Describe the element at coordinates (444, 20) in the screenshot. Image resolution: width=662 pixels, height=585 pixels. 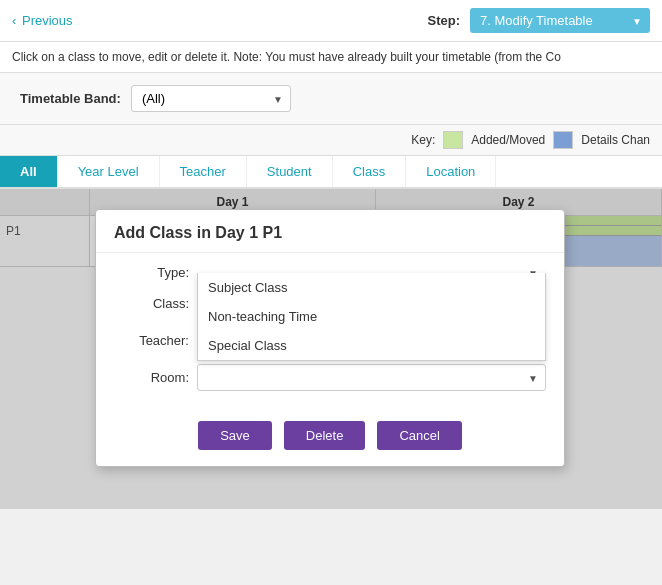
I see `step-label: Step:` at that location.